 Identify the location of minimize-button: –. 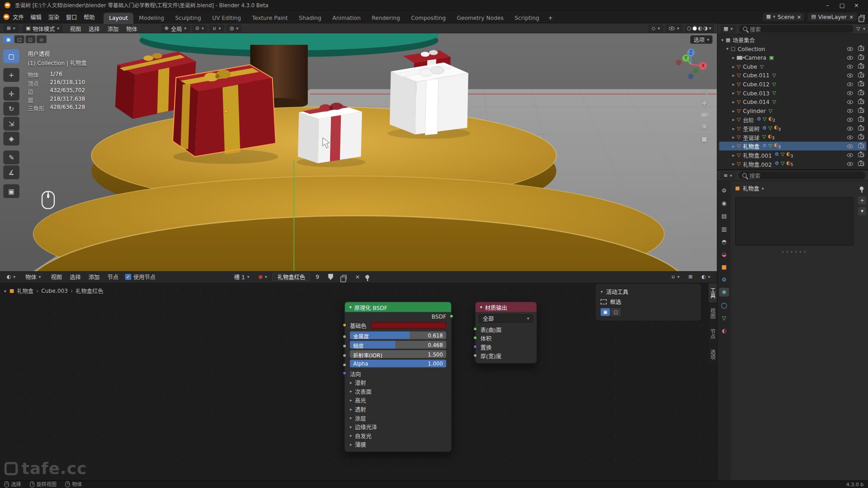
(828, 5).